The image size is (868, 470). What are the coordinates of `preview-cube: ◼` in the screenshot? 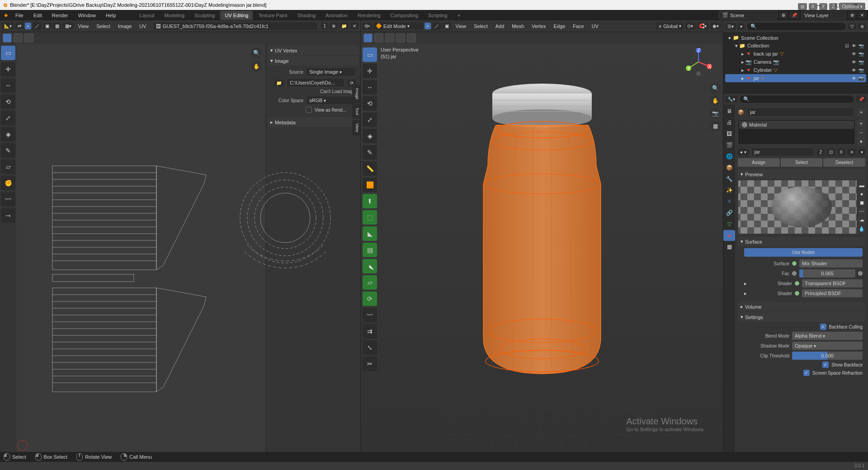 It's located at (862, 202).